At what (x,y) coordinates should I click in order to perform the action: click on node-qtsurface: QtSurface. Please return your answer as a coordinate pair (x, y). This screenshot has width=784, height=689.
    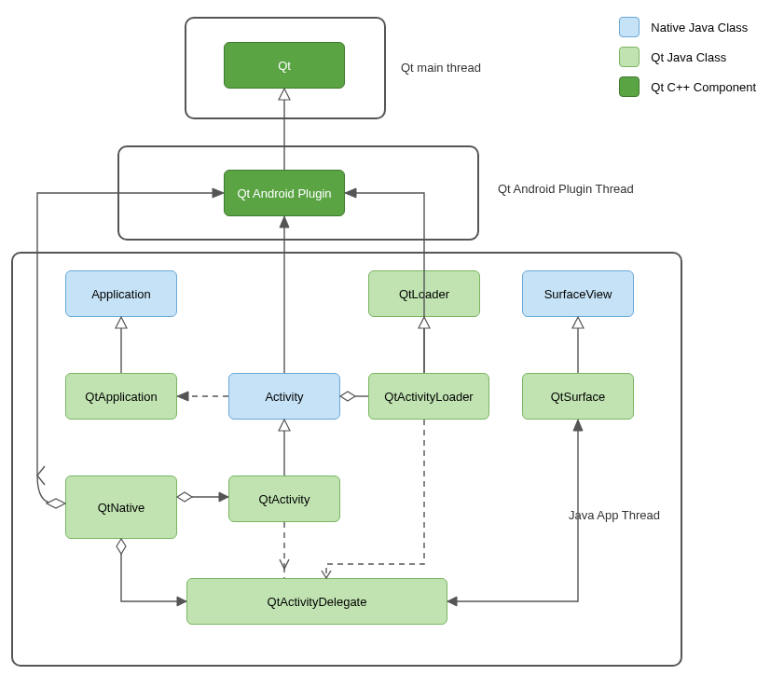
    Looking at the image, I should click on (578, 396).